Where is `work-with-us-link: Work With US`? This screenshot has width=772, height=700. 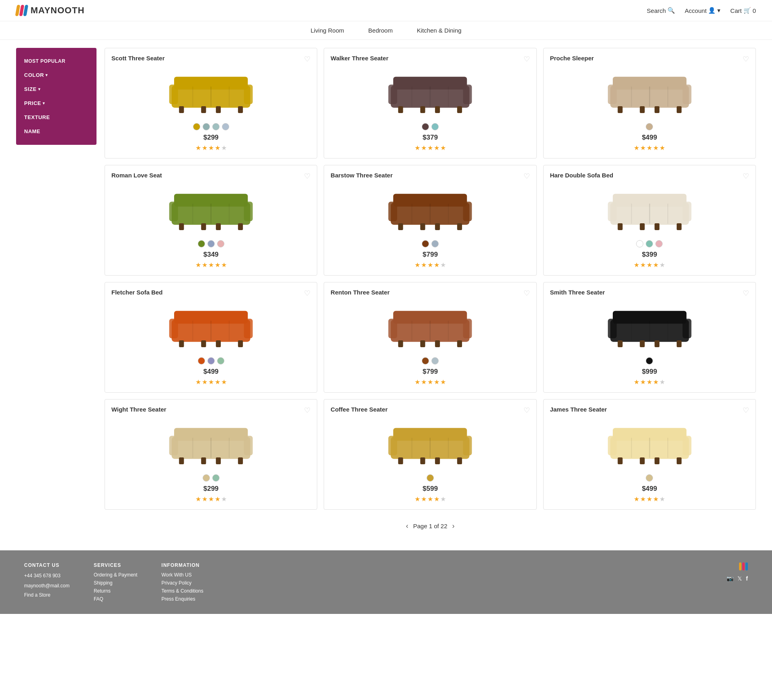 work-with-us-link: Work With US is located at coordinates (183, 575).